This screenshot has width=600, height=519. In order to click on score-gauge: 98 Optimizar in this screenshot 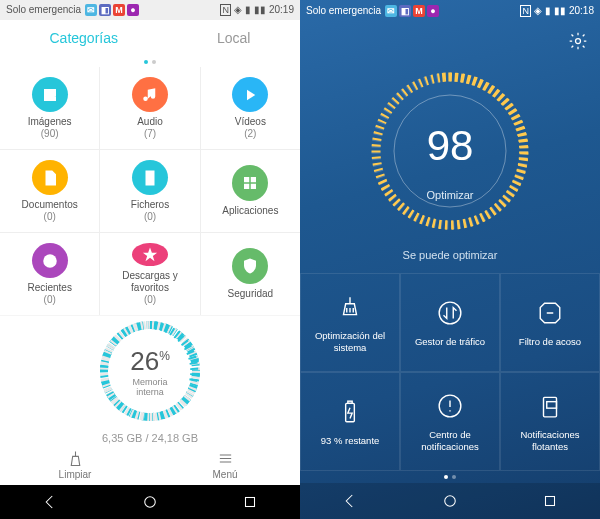, I will do `click(450, 151)`.